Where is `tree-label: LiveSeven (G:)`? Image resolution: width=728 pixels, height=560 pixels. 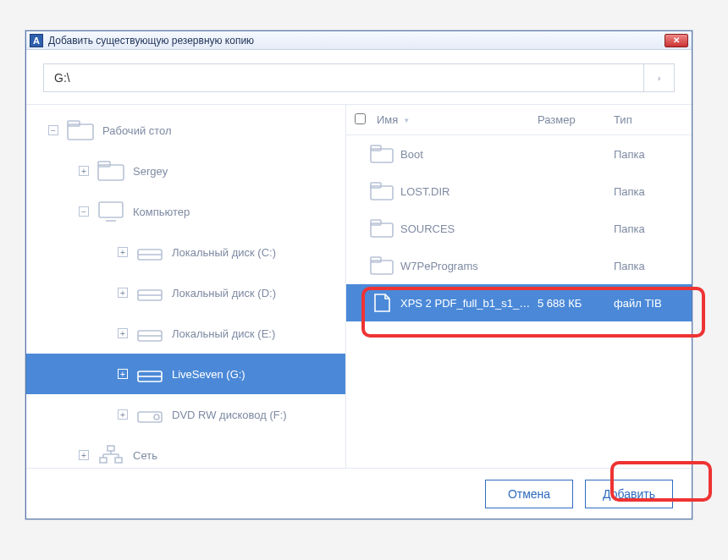
tree-label: LiveSeven (G:) is located at coordinates (208, 374).